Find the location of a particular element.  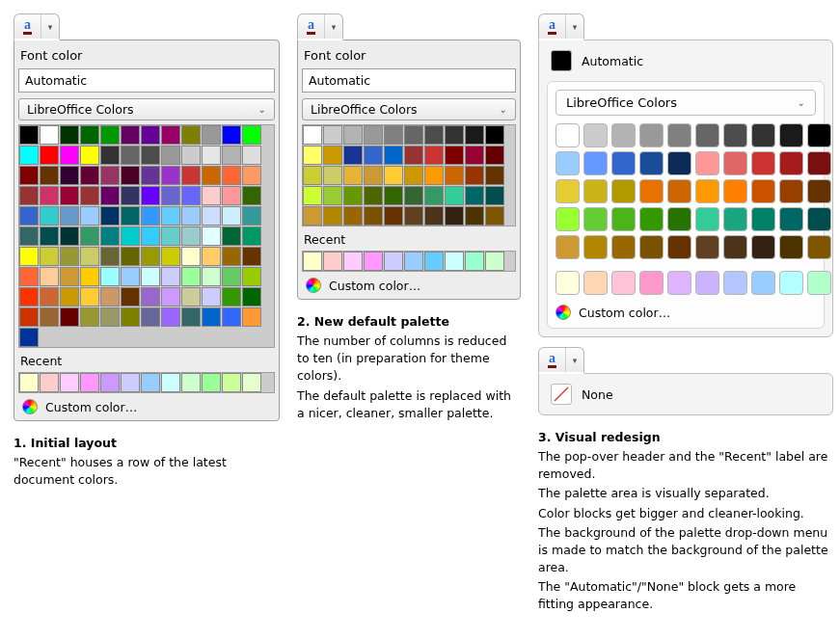

font-color-split-button-none: a ▾ is located at coordinates (561, 360).